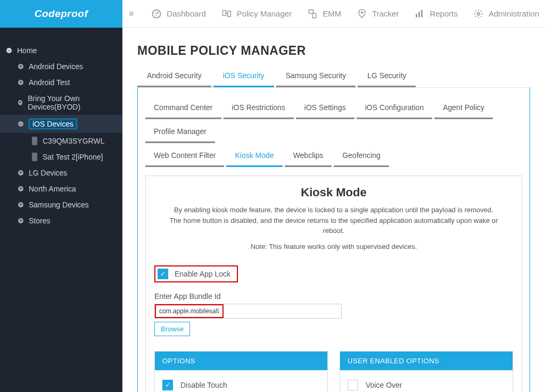 This screenshot has height=392, width=545. What do you see at coordinates (163, 274) in the screenshot?
I see `enable-app-lock-checkbox: ✓` at bounding box center [163, 274].